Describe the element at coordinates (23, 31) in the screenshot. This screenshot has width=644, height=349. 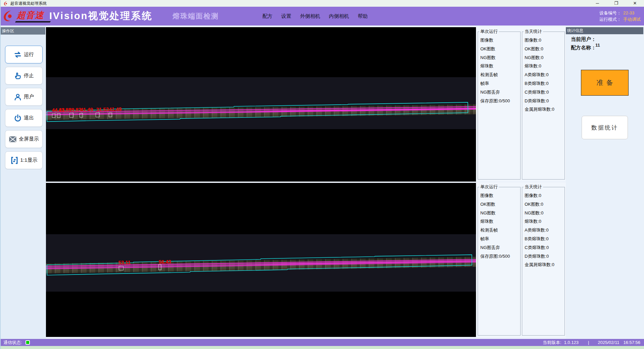
I see `operation-area-title: 操作区` at that location.